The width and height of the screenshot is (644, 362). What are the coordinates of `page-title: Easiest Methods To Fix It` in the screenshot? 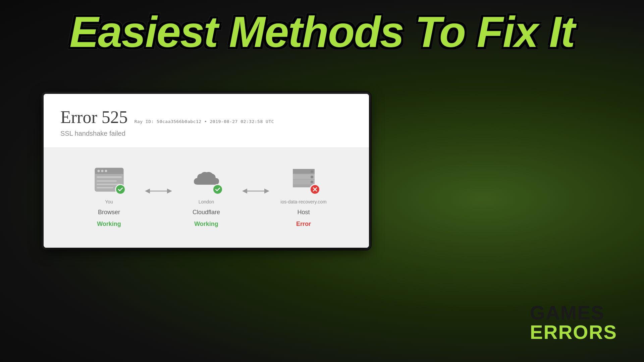 It's located at (322, 32).